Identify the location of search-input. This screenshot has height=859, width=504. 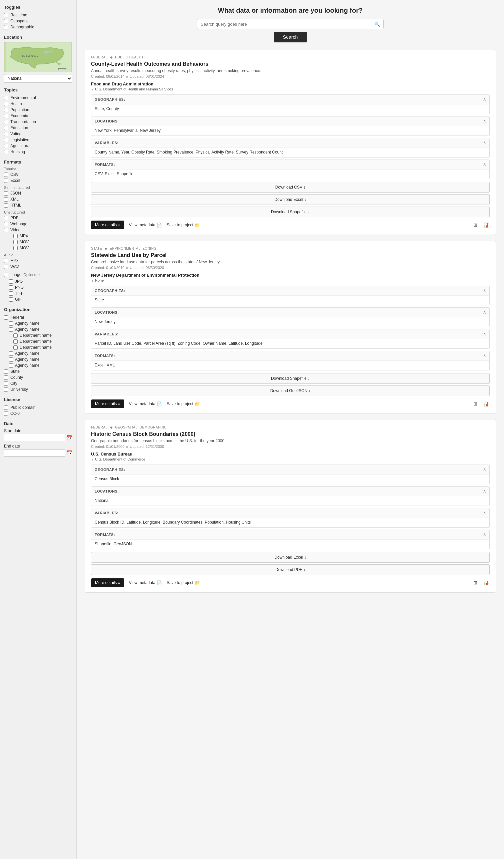
(287, 24).